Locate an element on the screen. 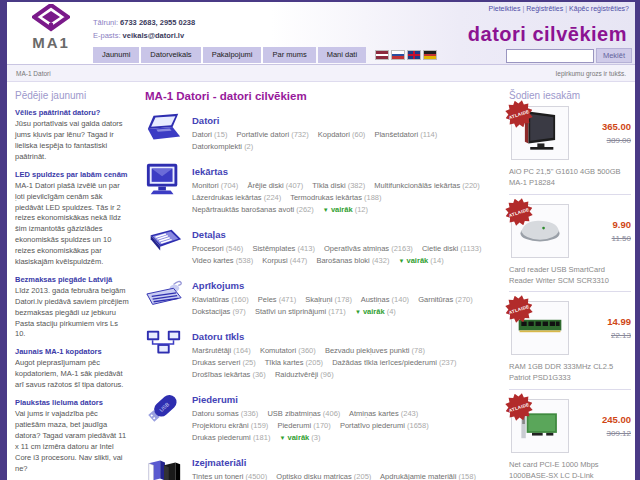  nav-tab-mani-dati: Mani dati is located at coordinates (342, 55).